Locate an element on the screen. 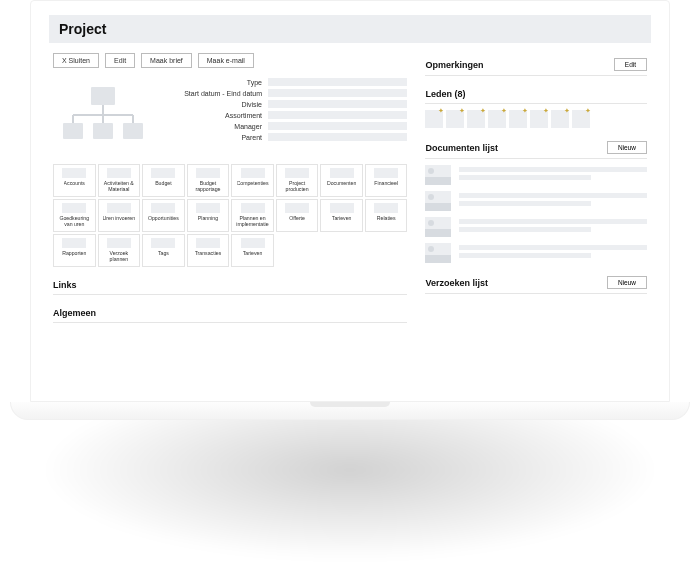 Image resolution: width=700 pixels, height=563 pixels. tab-14: Tarieven is located at coordinates (342, 216).